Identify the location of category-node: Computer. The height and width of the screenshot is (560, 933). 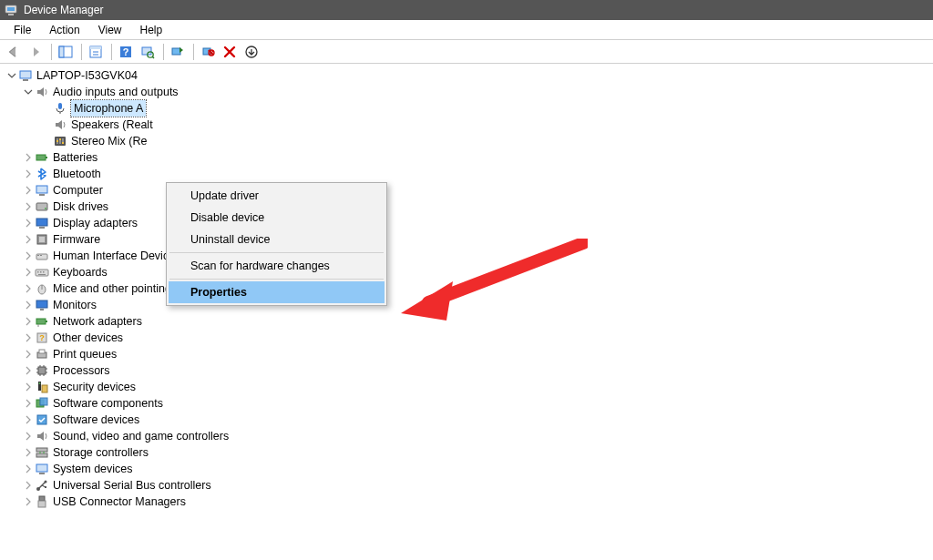
(468, 190).